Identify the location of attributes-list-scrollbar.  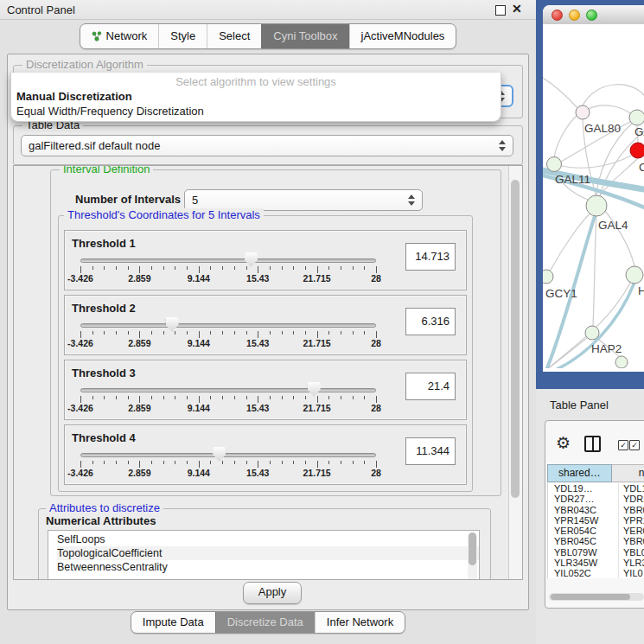
(472, 557).